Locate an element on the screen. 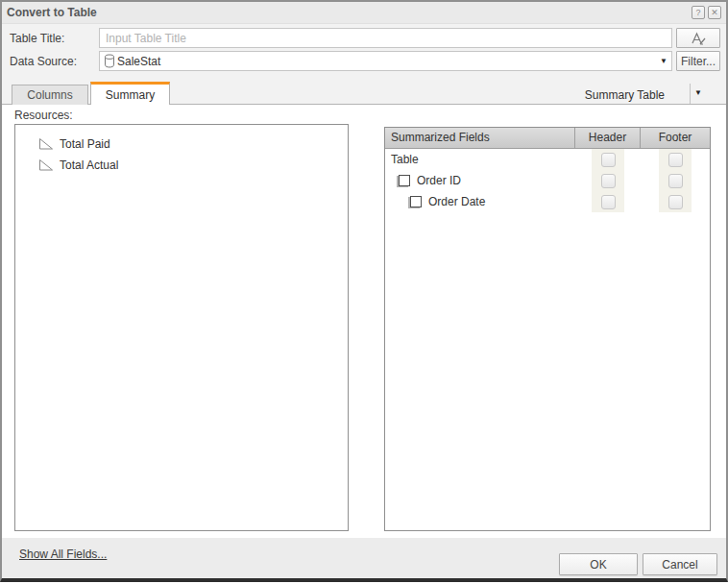  data-source-label: Data Source: is located at coordinates (43, 61).